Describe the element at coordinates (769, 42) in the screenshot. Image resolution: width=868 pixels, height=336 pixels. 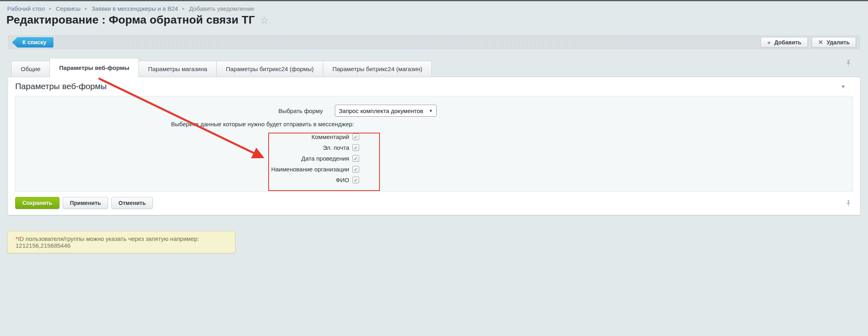
I see `plus-icon: +` at that location.